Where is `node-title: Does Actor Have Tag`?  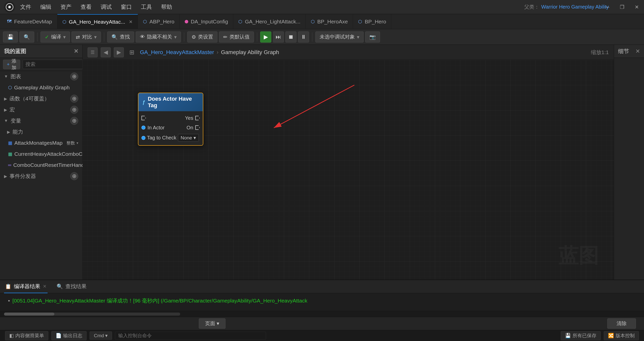
node-title: Does Actor Have Tag is located at coordinates (173, 102).